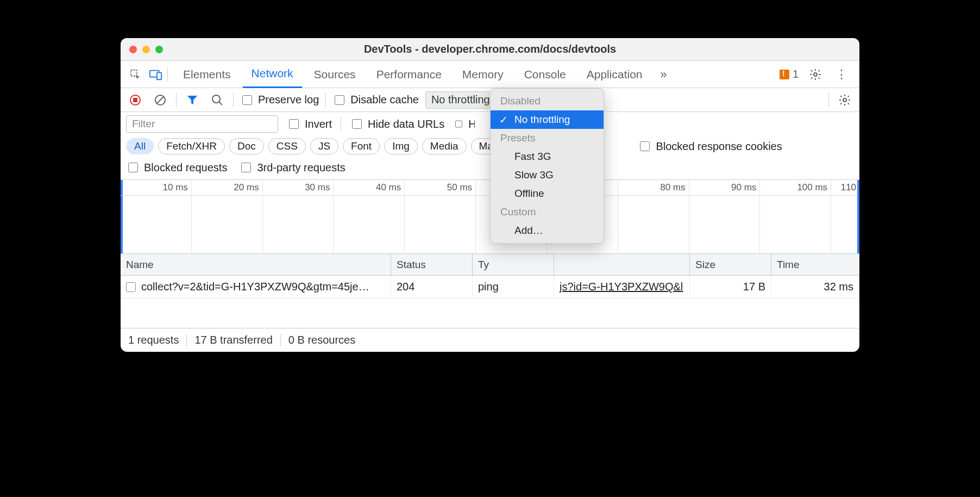 Image resolution: width=980 pixels, height=497 pixels. Describe the element at coordinates (217, 100) in the screenshot. I see `search-icon` at that location.